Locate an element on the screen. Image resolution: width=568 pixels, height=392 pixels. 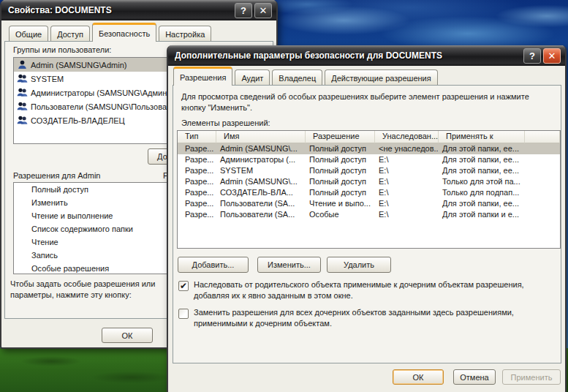
inherit-checkbox: ✔ is located at coordinates (183, 286).